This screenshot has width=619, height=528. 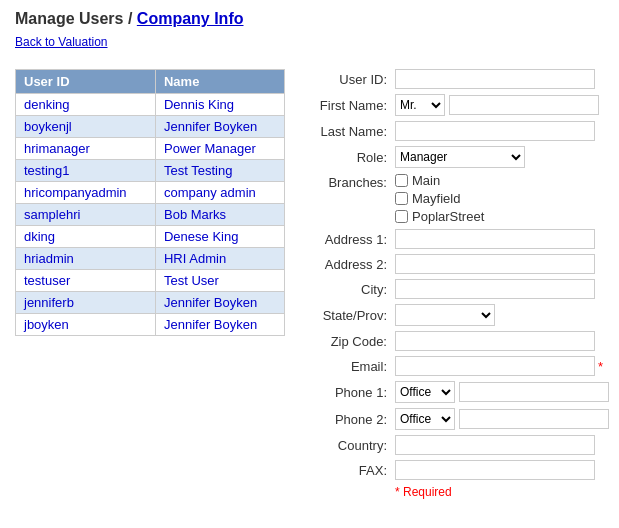 I want to click on phone1-row: Phone 1: OfficeMobileHomeFax, so click(x=457, y=392).